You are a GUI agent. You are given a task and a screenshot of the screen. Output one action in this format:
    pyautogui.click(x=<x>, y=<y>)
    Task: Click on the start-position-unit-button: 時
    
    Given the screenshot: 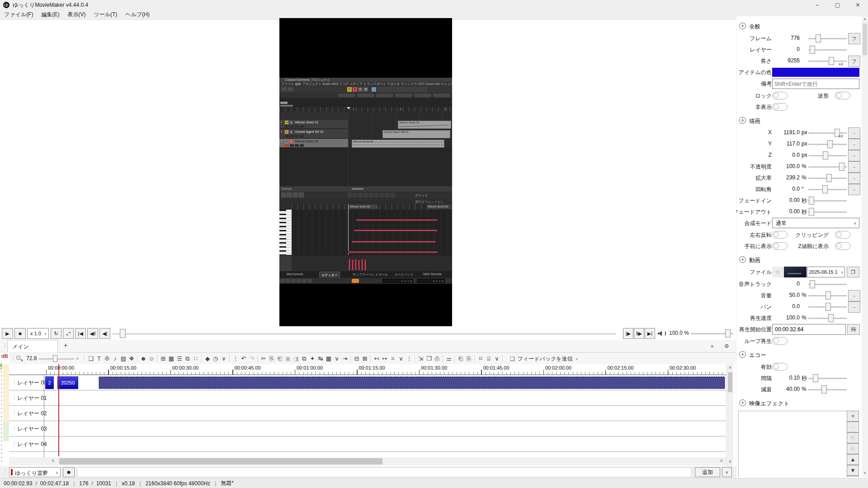 What is the action you would take?
    pyautogui.click(x=854, y=329)
    